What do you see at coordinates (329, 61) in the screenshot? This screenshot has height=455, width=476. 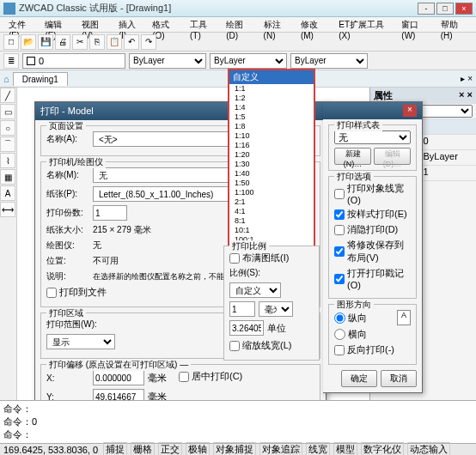 I see `lineweight-select: ByLayer` at bounding box center [329, 61].